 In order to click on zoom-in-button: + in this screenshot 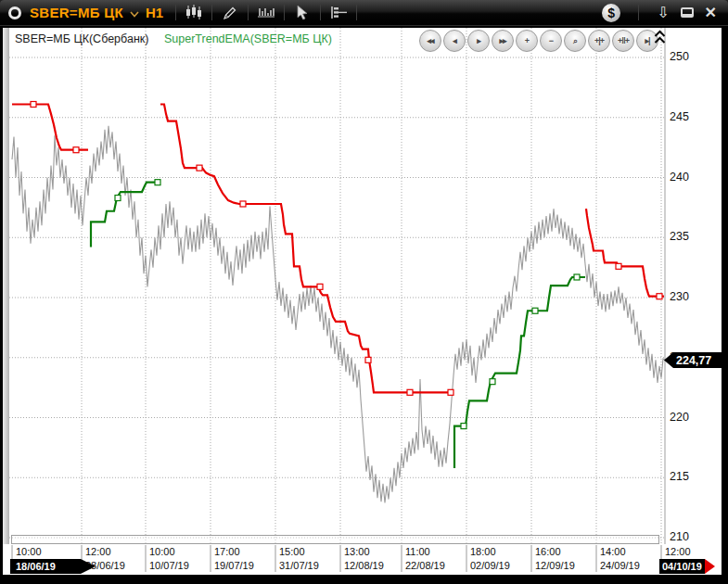, I will do `click(527, 41)`.